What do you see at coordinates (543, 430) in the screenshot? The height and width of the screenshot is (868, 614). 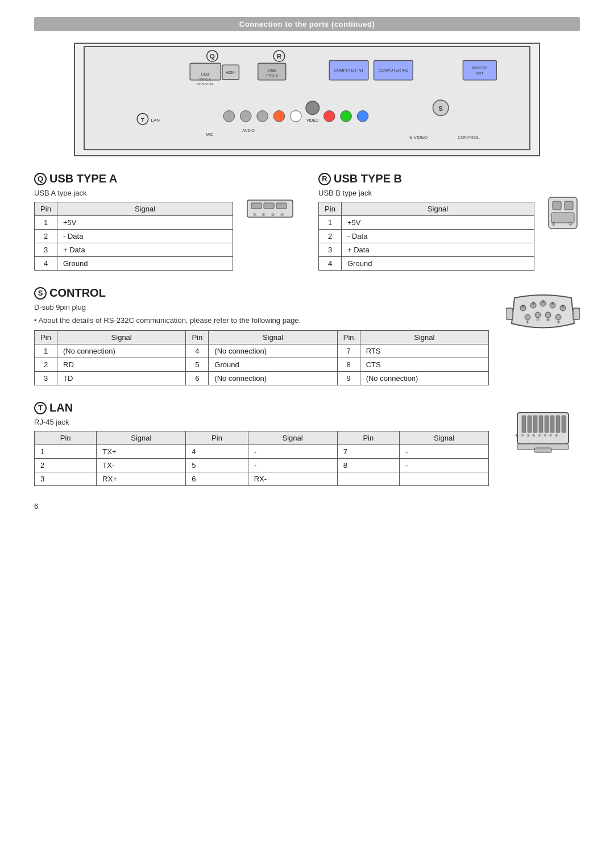 I see `lan-connector-image: ② ③ ④ ⑤ ⑥ ⑦ ⑧ ①` at bounding box center [543, 430].